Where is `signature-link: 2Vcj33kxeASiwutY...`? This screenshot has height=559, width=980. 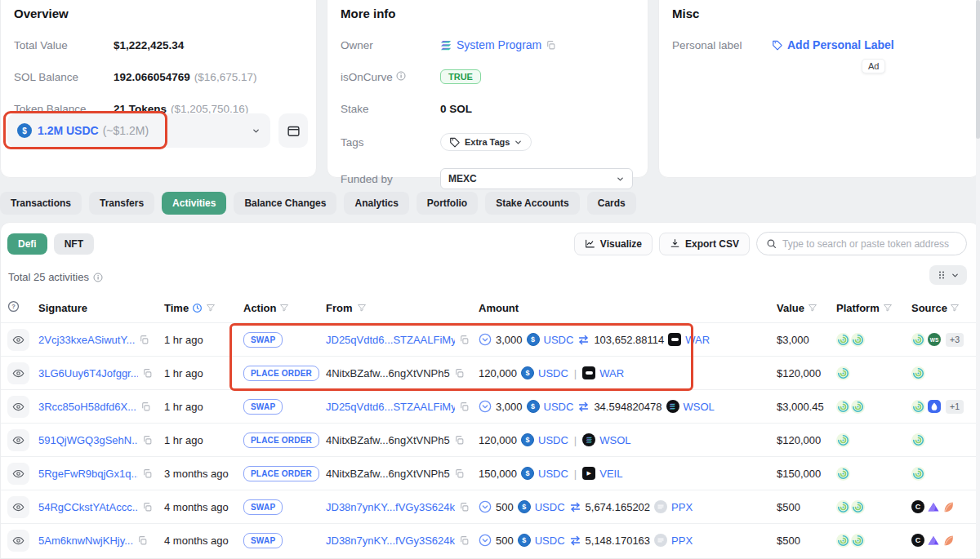 signature-link: 2Vcj33kxeASiwutY... is located at coordinates (87, 339).